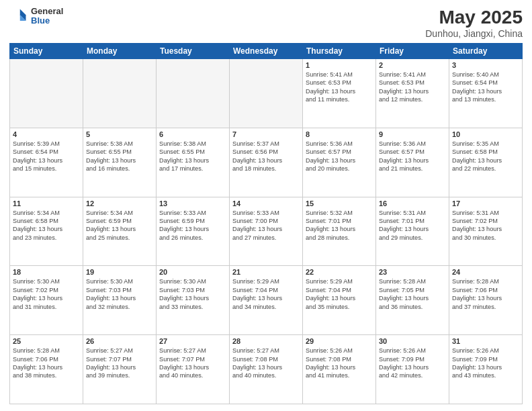  Describe the element at coordinates (266, 231) in the screenshot. I see `cell-w2-d3: 14Sunrise: 5:33 AM Sunset: 7:00 PM Dayli…` at that location.